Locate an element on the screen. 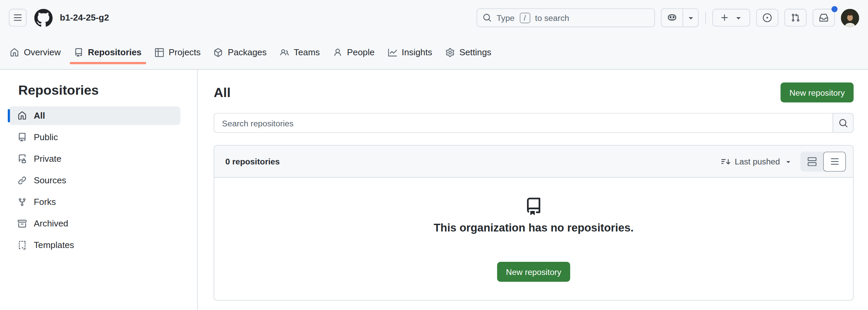  tab-overview: Overview is located at coordinates (35, 52).